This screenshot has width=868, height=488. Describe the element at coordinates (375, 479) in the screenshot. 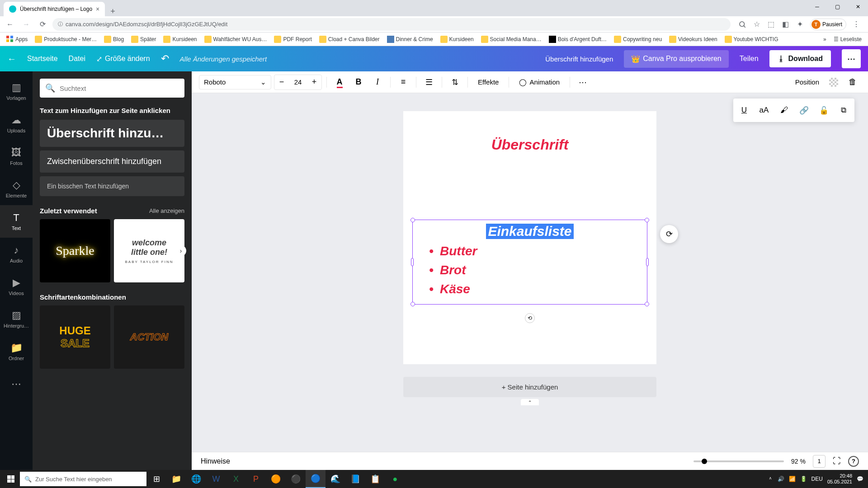

I see `app-icon-3: 📋` at that location.